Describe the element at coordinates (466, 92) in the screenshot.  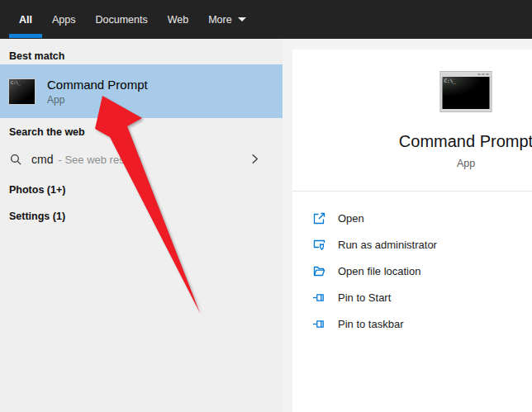
I see `cmd-terminal-icon-large: C:\_` at that location.